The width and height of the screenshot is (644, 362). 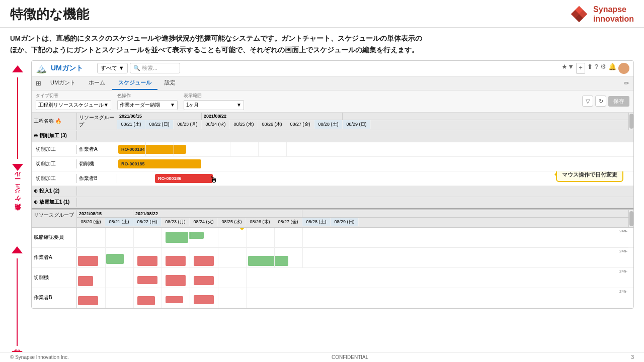 What do you see at coordinates (54, 136) in the screenshot?
I see `gantt-cut-label: ⊖ 切削加工 (3)` at bounding box center [54, 136].